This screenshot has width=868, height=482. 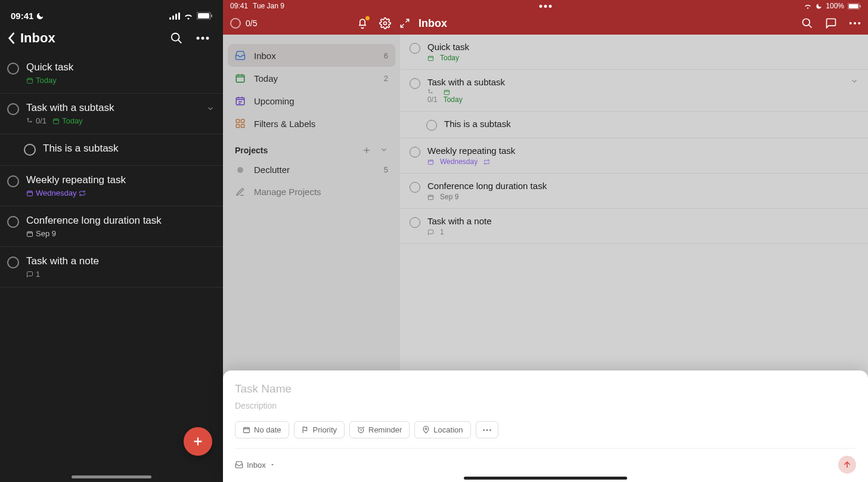 I want to click on task-title: Conference long duration task, so click(x=120, y=221).